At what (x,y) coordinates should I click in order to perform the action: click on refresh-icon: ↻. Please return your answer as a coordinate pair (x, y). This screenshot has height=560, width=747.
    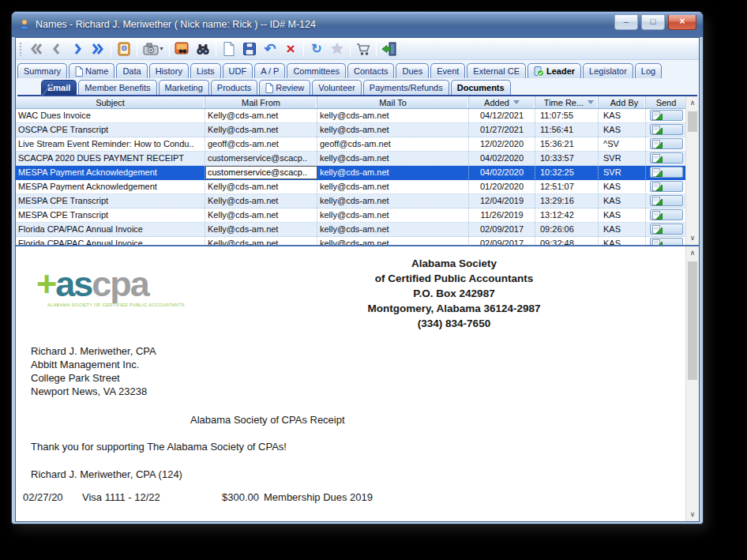
    Looking at the image, I should click on (316, 49).